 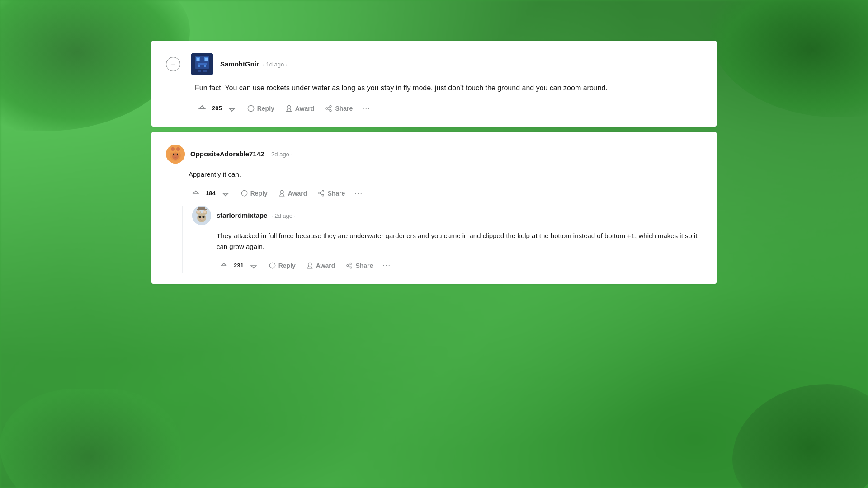 What do you see at coordinates (442, 239) in the screenshot?
I see `nested-comment-2: starlordmixtape · 2d ago · They attacked…` at bounding box center [442, 239].